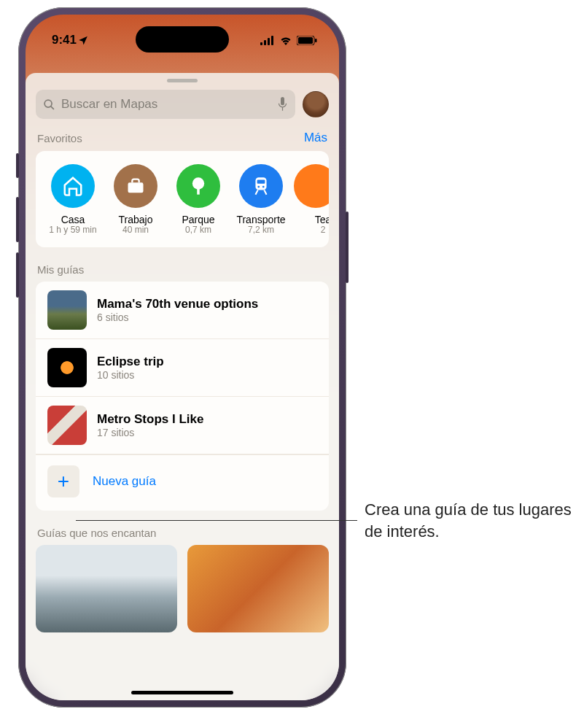 The height and width of the screenshot is (728, 584). What do you see at coordinates (17, 220) in the screenshot?
I see `volume-up-button` at bounding box center [17, 220].